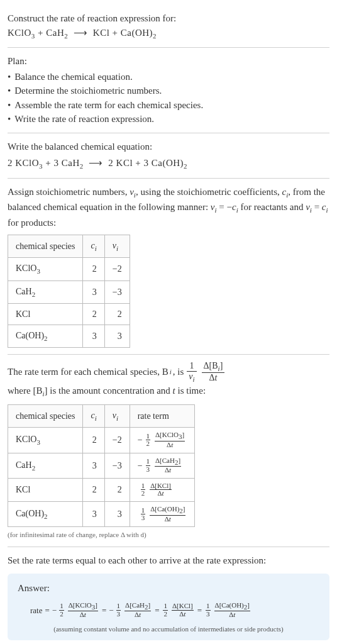  What do you see at coordinates (168, 26) in the screenshot?
I see `problem-statement: Construct the rate of reaction expressio…` at bounding box center [168, 26].